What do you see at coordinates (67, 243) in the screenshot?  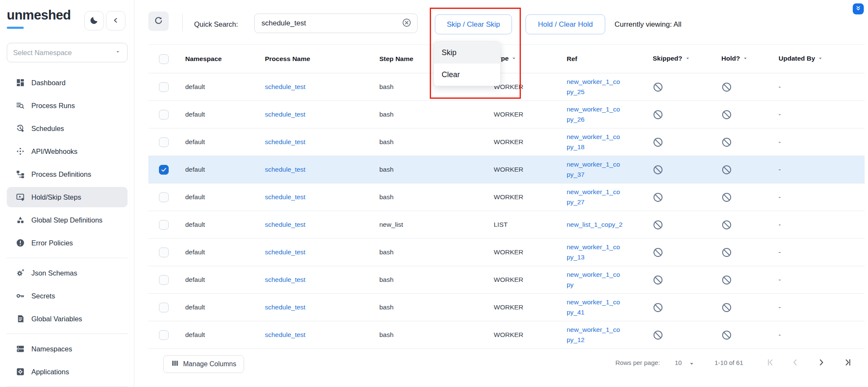 I see `sidebar-item-error-policies: Error Policies` at bounding box center [67, 243].